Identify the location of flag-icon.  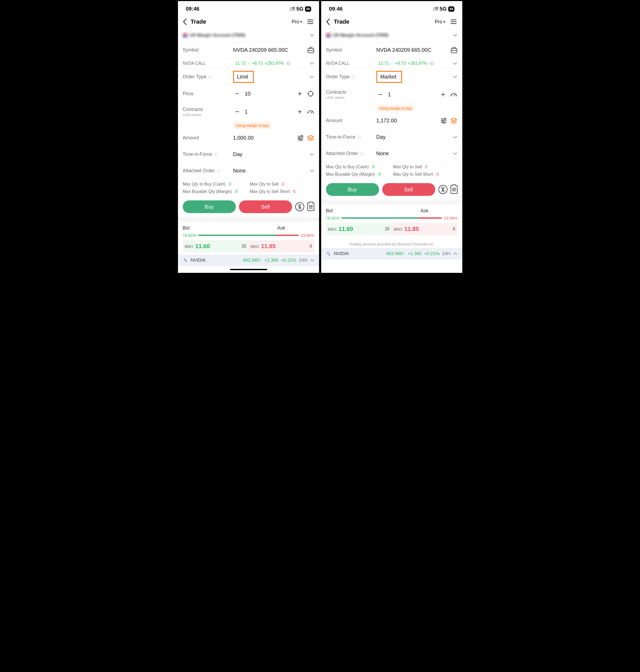
(185, 35).